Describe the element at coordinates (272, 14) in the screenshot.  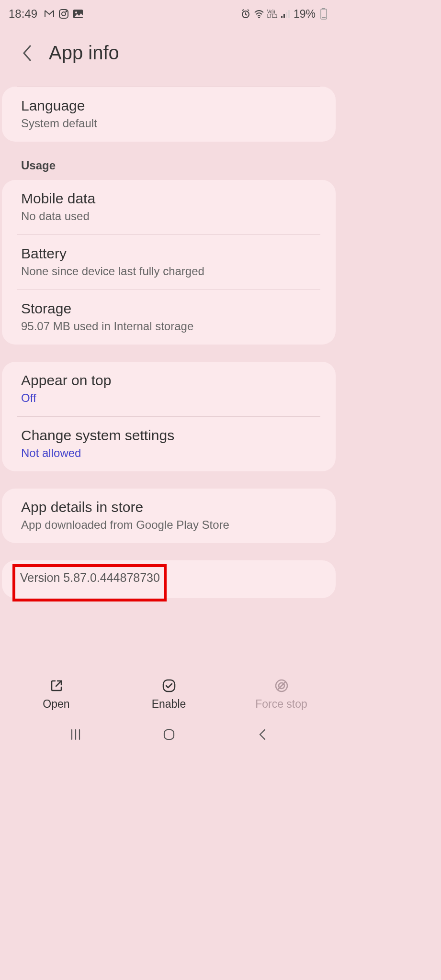
I see `lte-indicator: Vo)) LTE1` at that location.